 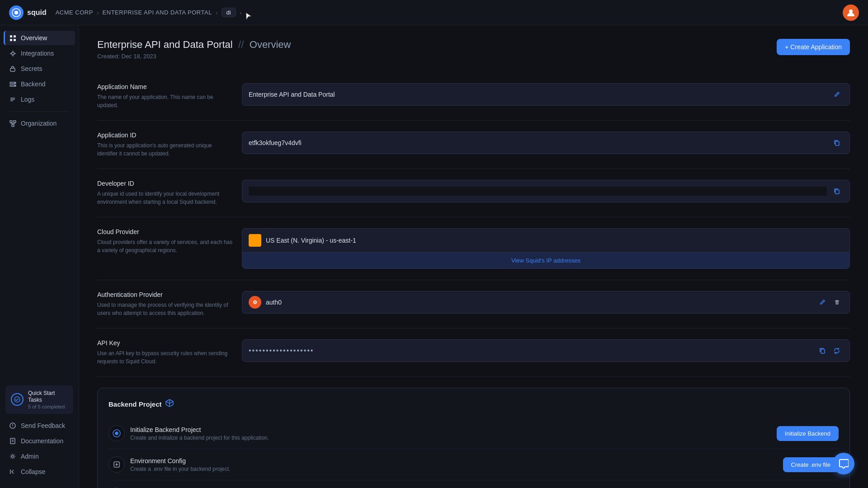 What do you see at coordinates (17, 399) in the screenshot?
I see `quick-start-circle` at bounding box center [17, 399].